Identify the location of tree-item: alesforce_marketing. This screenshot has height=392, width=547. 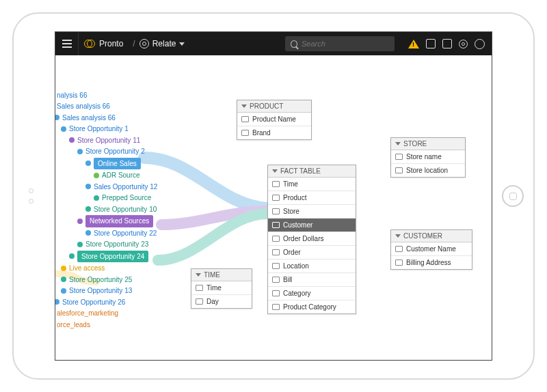
(107, 314).